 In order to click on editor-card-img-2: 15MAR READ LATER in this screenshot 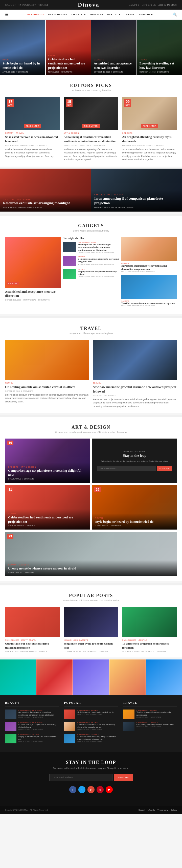, I will do `click(91, 113)`.